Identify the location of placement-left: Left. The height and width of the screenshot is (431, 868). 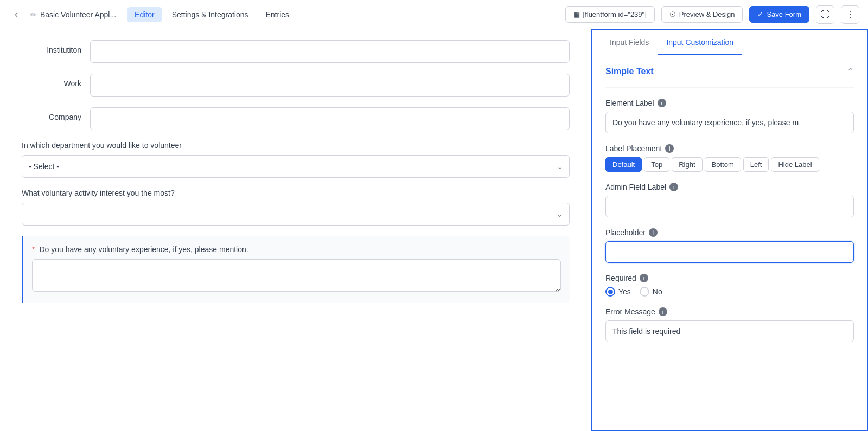
(756, 165).